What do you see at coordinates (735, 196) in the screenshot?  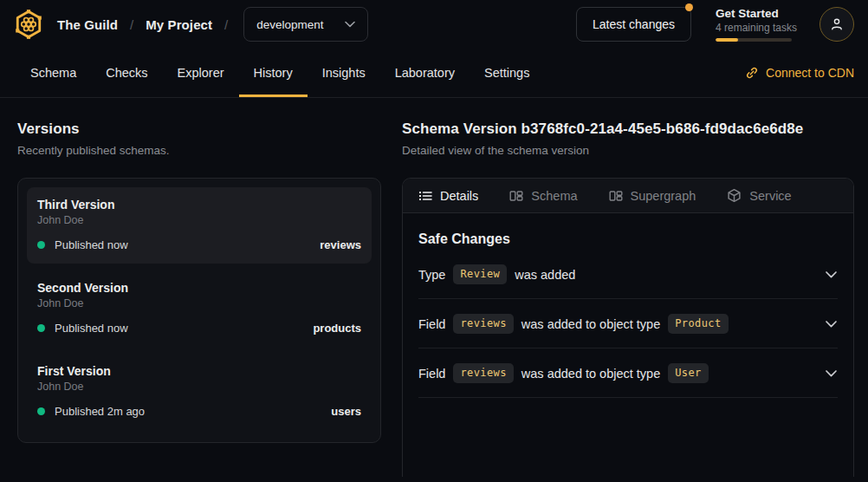 I see `cube-icon` at bounding box center [735, 196].